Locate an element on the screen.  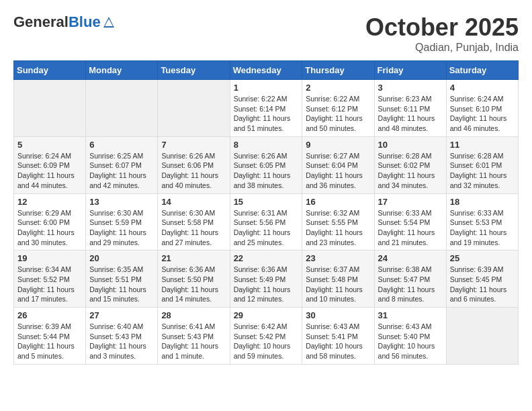
day-number: 30 is located at coordinates (338, 316).